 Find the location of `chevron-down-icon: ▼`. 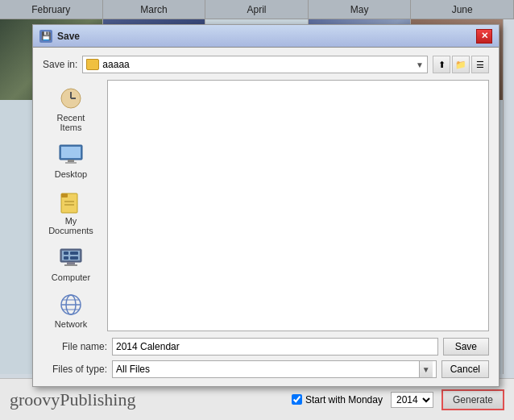

chevron-down-icon: ▼ is located at coordinates (420, 64).